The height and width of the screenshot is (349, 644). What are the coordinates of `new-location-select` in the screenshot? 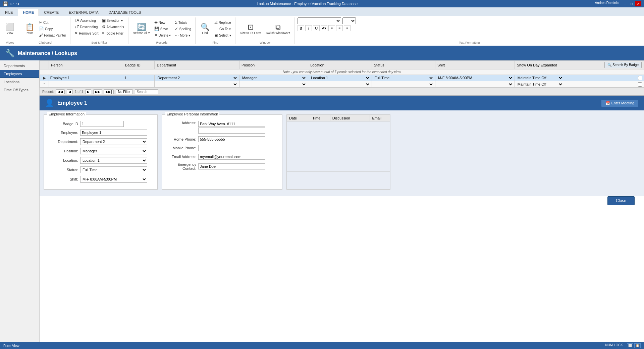 It's located at (340, 84).